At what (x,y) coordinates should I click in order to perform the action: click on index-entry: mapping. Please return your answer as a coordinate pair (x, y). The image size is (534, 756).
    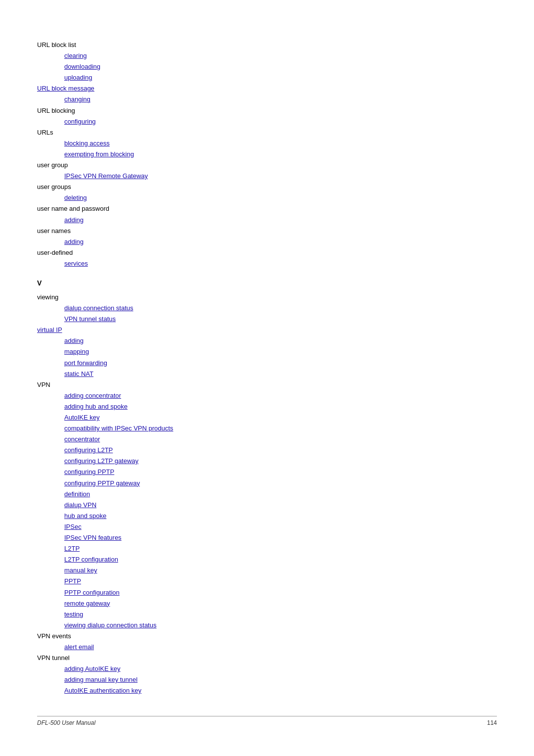
    Looking at the image, I should click on (281, 352).